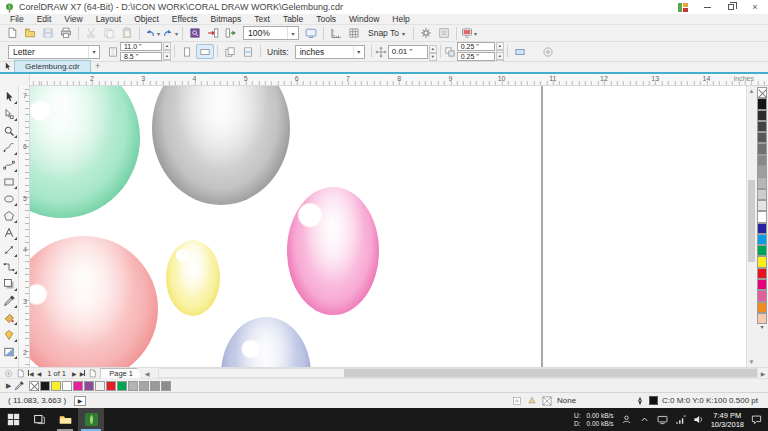  Describe the element at coordinates (10, 114) in the screenshot. I see `shape-tool` at that location.